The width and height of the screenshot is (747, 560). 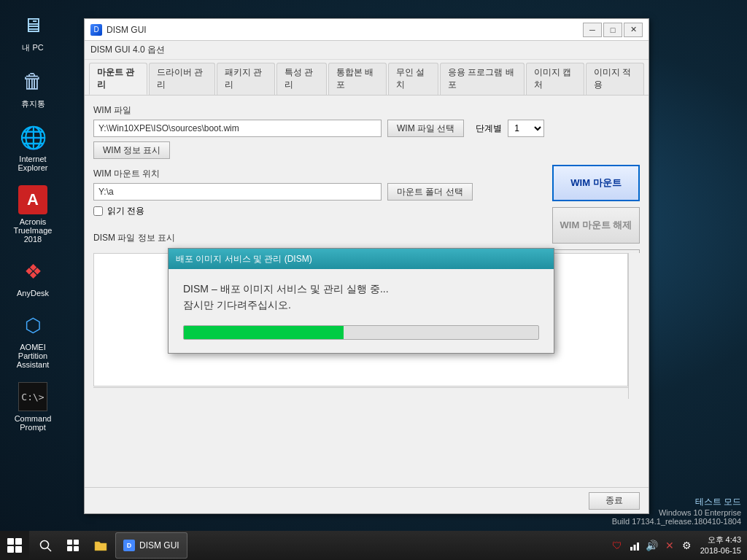 I want to click on windows-logo-icon, so click(x=15, y=545).